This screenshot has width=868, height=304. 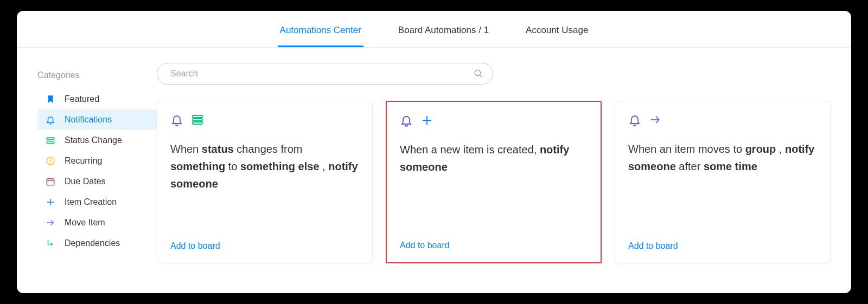 What do you see at coordinates (97, 75) in the screenshot?
I see `sidebar-title: Categories` at bounding box center [97, 75].